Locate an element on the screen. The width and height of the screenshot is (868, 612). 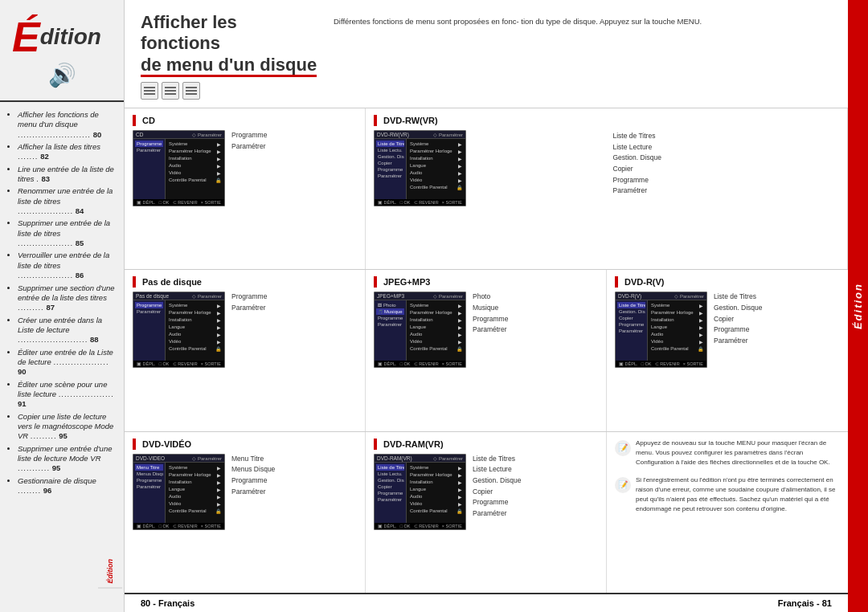
top-section: Afficher les fonctions de menu d'un disq… is located at coordinates (486, 55).